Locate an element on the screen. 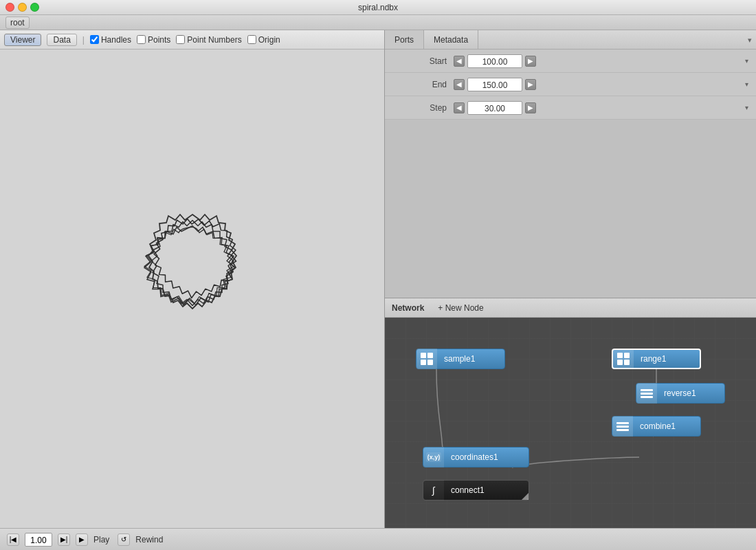  points-checkbox is located at coordinates (142, 40).